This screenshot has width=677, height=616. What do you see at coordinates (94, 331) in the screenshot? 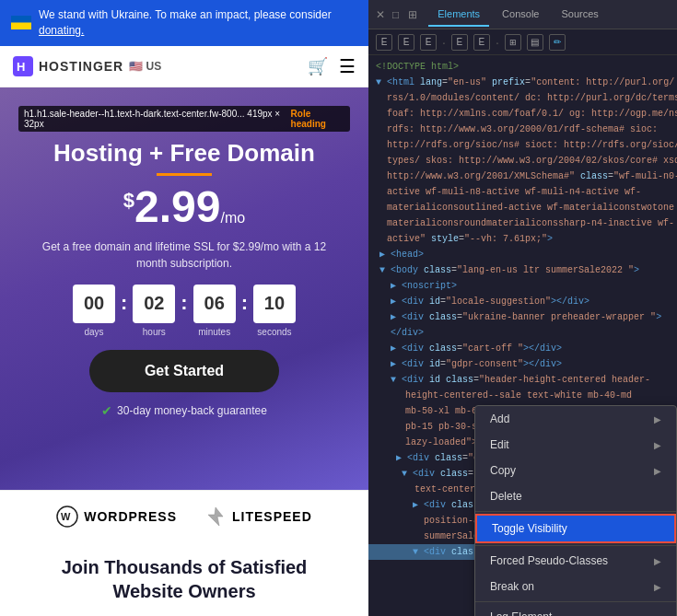
I see `days-label: days` at bounding box center [94, 331].